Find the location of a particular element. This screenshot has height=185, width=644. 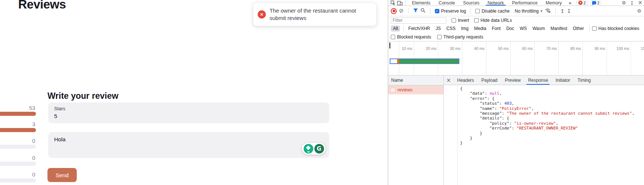

third-party-requests-checkbox: Third-party requests is located at coordinates (460, 37).